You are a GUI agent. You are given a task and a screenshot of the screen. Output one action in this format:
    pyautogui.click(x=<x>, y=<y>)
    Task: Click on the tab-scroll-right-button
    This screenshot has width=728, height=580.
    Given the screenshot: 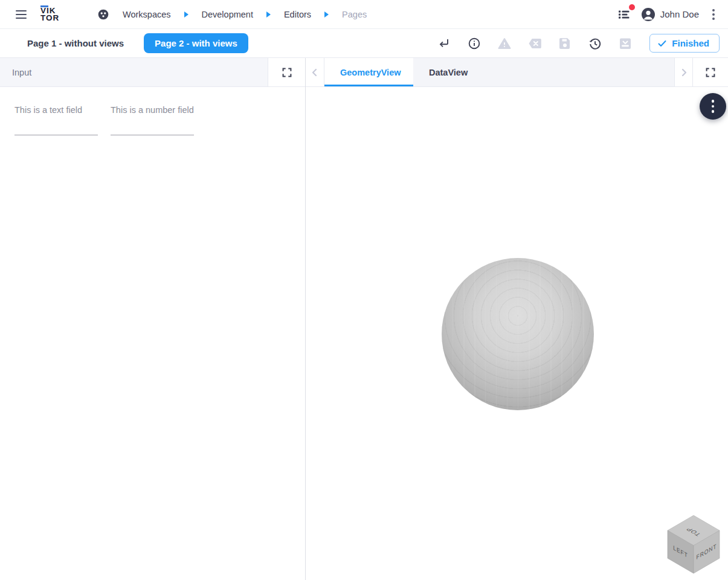 What is the action you would take?
    pyautogui.click(x=684, y=72)
    